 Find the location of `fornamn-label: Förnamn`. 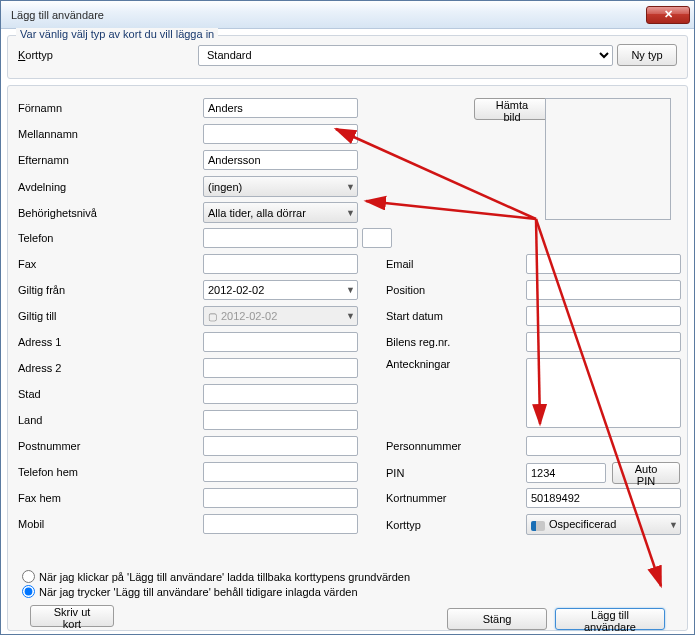

fornamn-label: Förnamn is located at coordinates (110, 108).